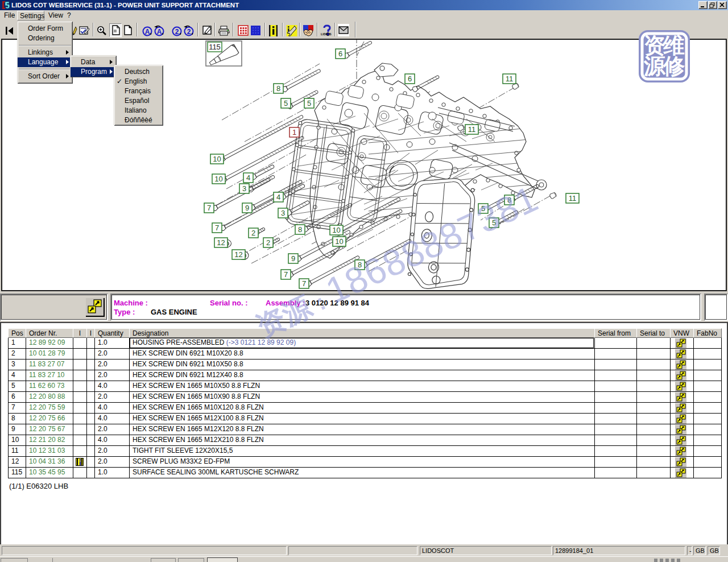  Describe the element at coordinates (330, 34) in the screenshot. I see `svg-text: S` at that location.